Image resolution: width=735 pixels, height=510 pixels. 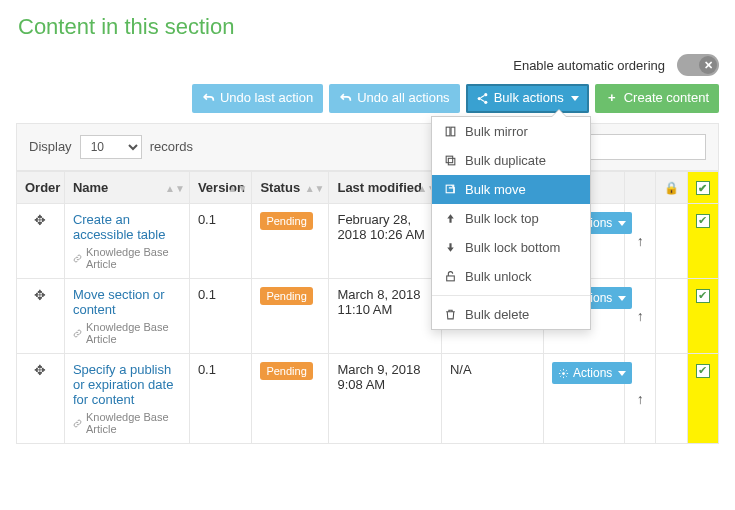 What do you see at coordinates (497, 314) in the screenshot?
I see `menu-item-label: Bulk delete` at bounding box center [497, 314].